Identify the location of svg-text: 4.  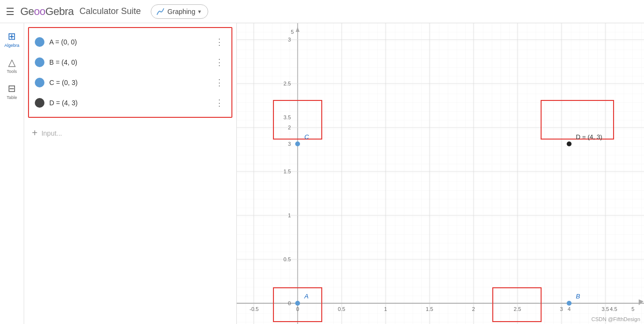
(569, 309).